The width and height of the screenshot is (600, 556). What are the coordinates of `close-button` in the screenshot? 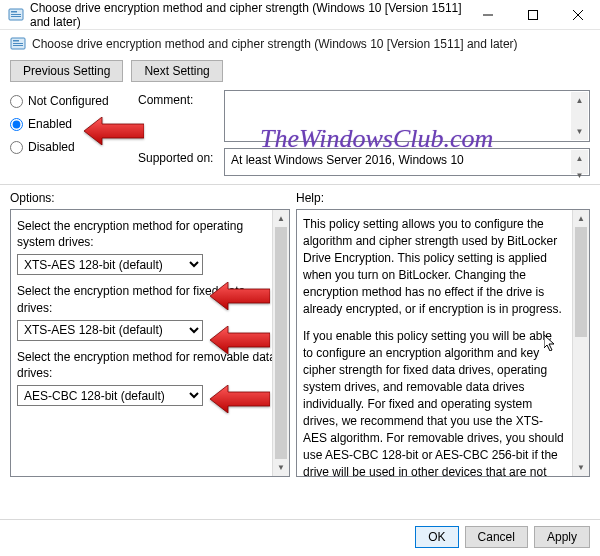 It's located at (578, 15).